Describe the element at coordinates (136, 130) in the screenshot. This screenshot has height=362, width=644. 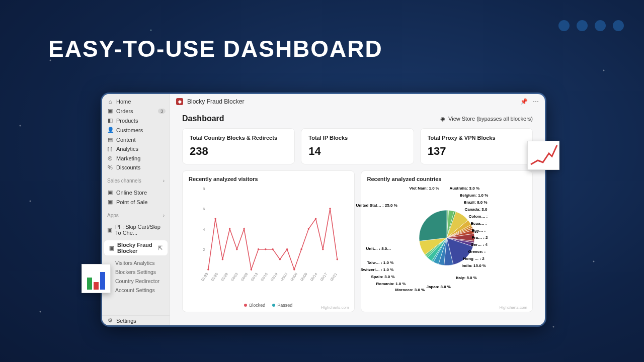
I see `sidebar-item-customers: 👤Customers` at that location.